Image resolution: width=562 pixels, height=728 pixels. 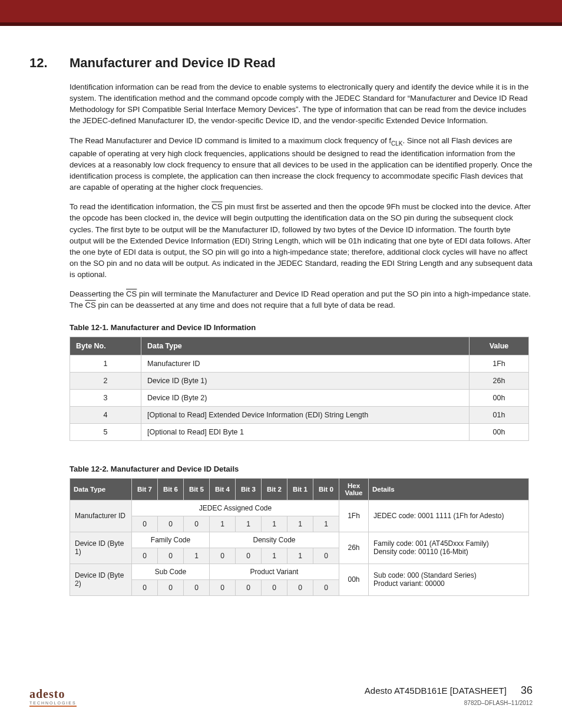 I want to click on t1-h-type: Data Type, so click(x=305, y=345).